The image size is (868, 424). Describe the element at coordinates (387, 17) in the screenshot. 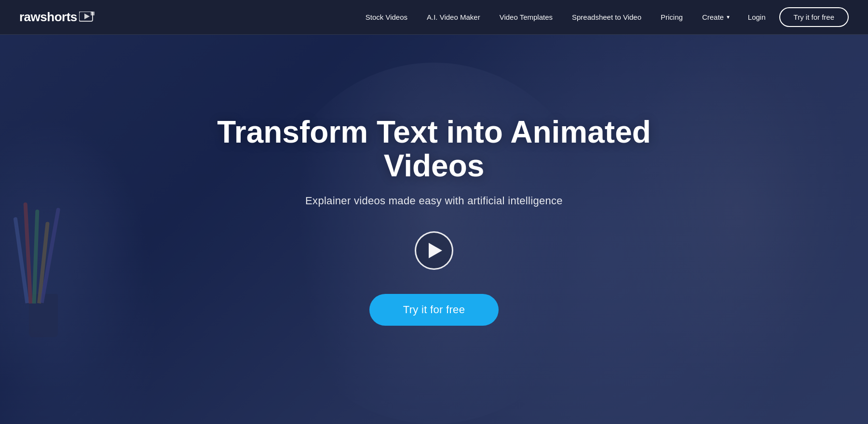

I see `nav-item-stock-videos: Stock Videos` at that location.